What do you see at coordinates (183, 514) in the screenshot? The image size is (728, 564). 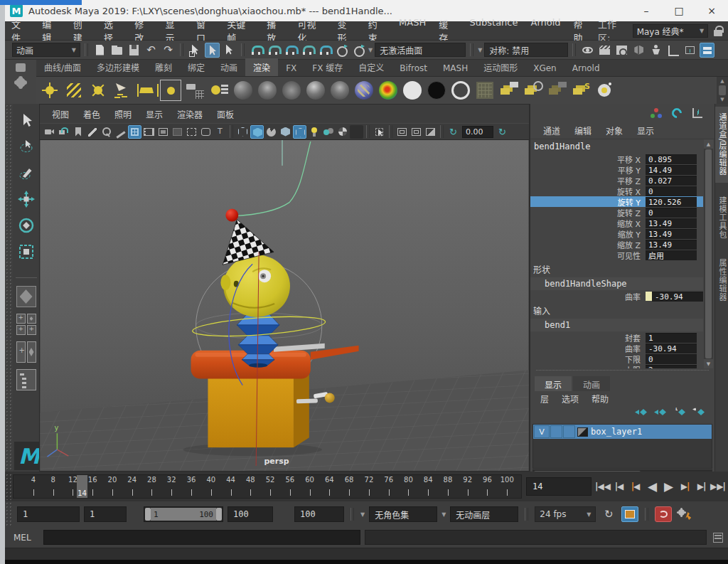 I see `playback-range-slider: 1 100` at bounding box center [183, 514].